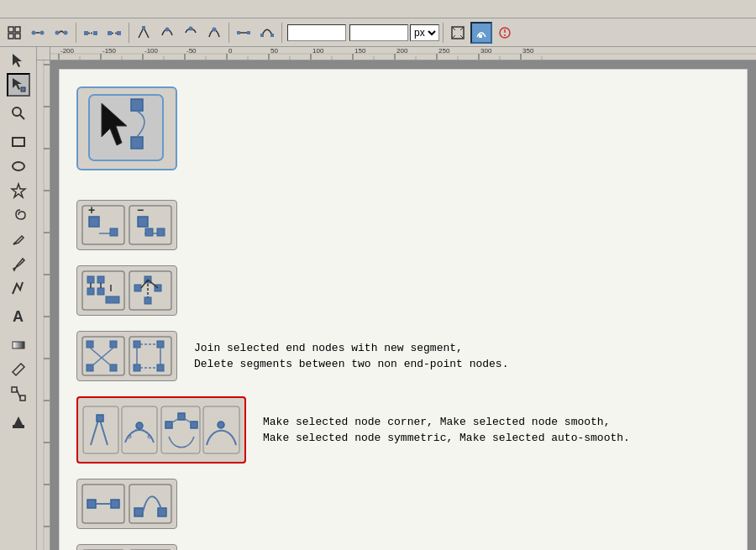 The image size is (756, 550). Describe the element at coordinates (360, 50) in the screenshot. I see `svg-text: 150` at that location.